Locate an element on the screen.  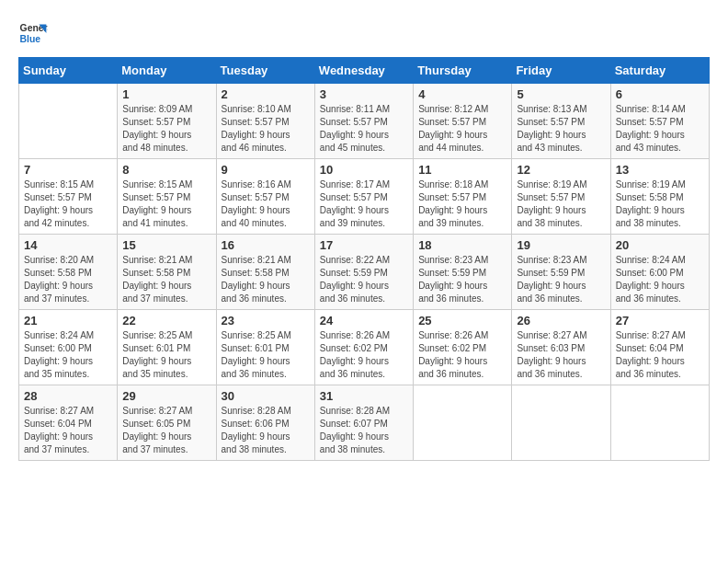
day-number: 15 is located at coordinates (166, 245).